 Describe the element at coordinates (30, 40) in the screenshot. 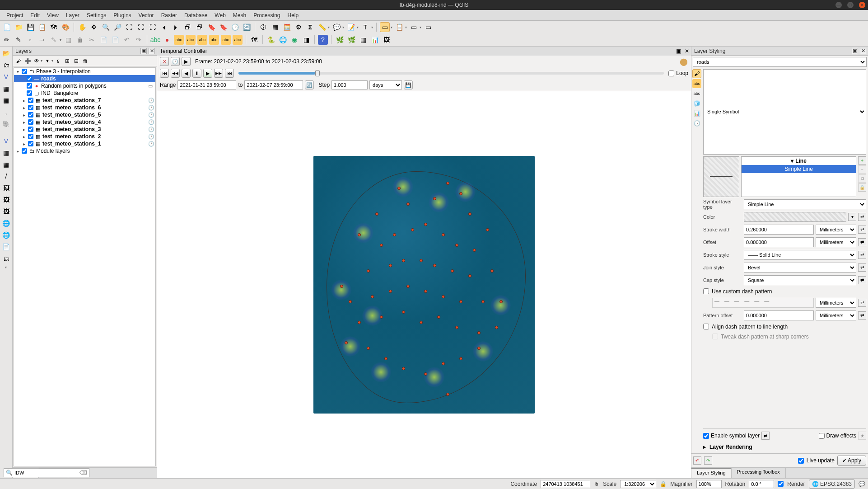

I see `add-feature-button: ▫` at that location.